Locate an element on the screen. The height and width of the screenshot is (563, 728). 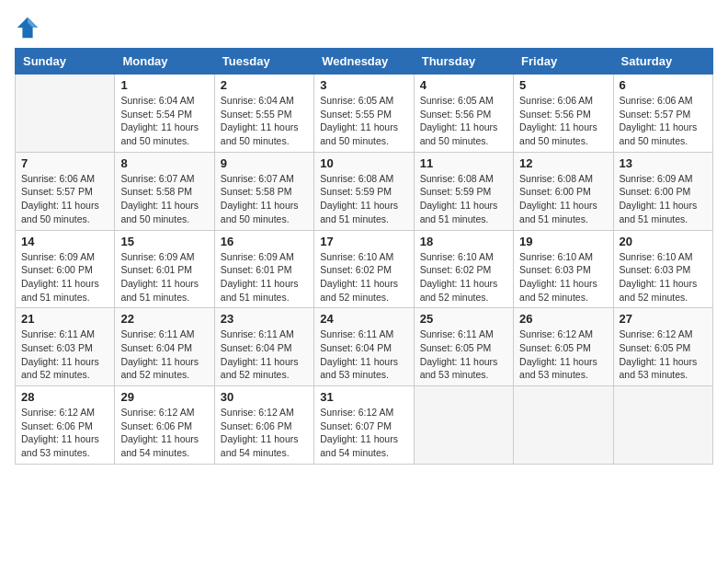
day-number: 16 is located at coordinates (265, 241).